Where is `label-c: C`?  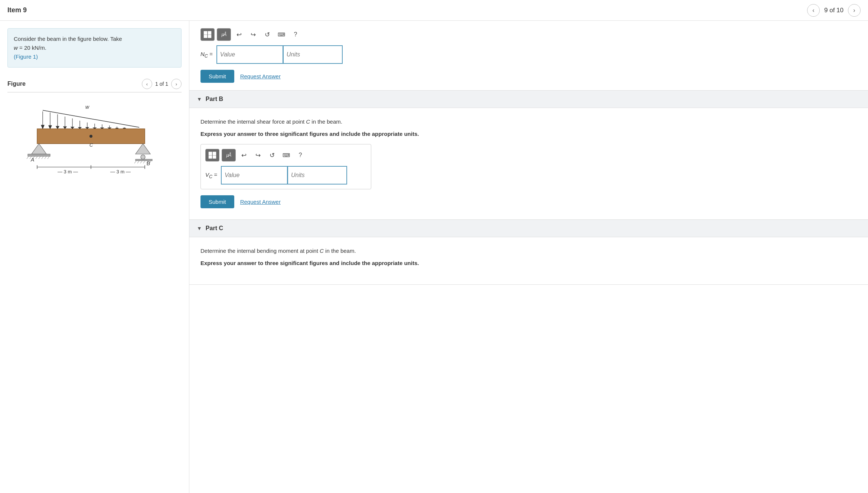
label-c: C is located at coordinates (91, 145).